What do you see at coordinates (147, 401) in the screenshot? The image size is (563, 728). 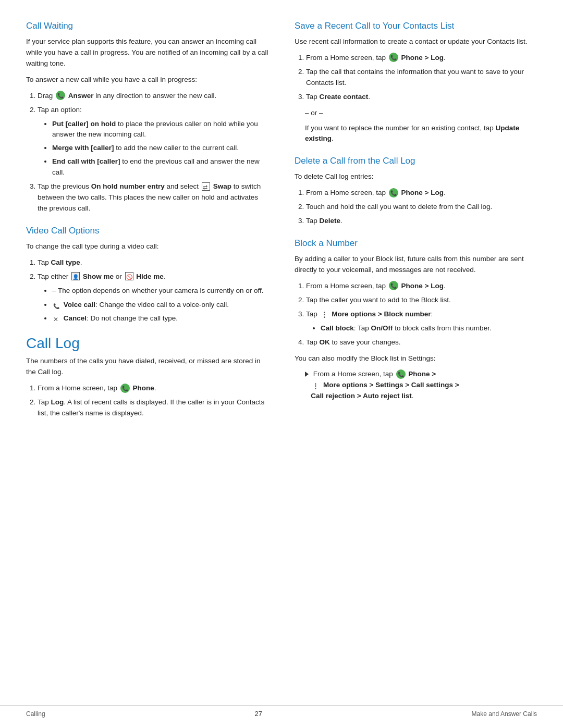 I see `call-log-steps: From a Home screen, tap Phone. Tap Log. …` at bounding box center [147, 401].